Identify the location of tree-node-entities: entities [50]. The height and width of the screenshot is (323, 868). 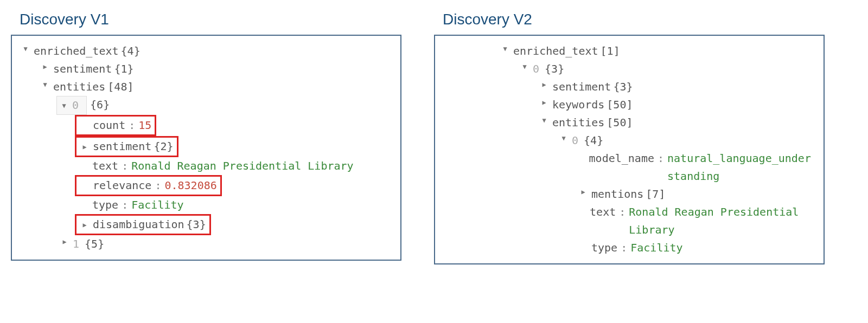
(658, 122).